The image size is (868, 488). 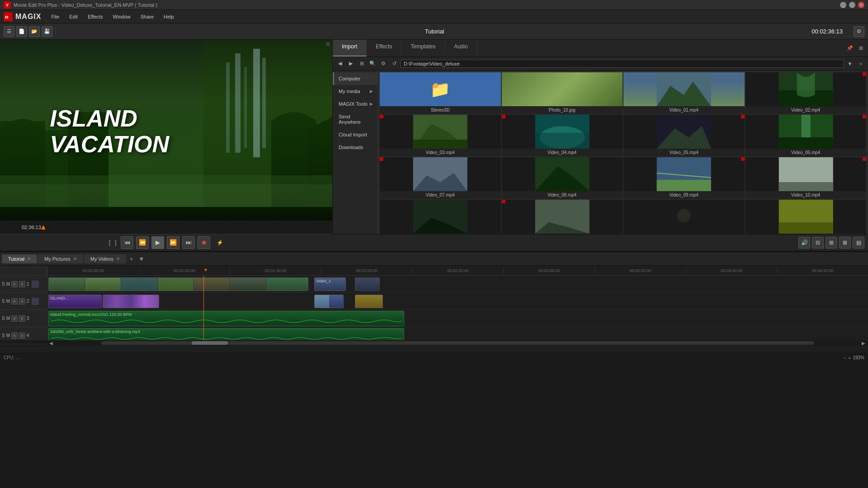 What do you see at coordinates (806, 93) in the screenshot?
I see `media-item-video02: Video_02.mp4` at bounding box center [806, 93].